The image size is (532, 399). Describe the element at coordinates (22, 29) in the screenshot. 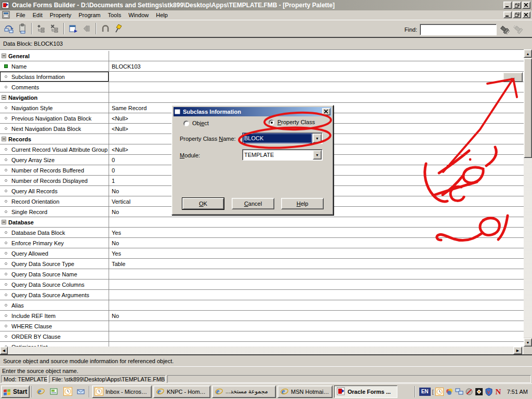

I see `paste-properties-icon` at that location.